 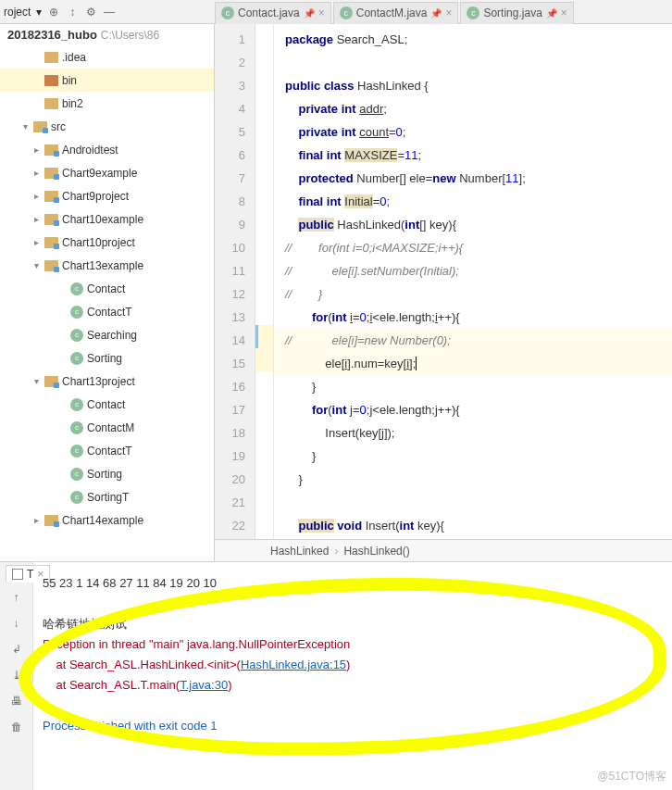 What do you see at coordinates (107, 428) in the screenshot?
I see `tree-item: cContactM` at bounding box center [107, 428].